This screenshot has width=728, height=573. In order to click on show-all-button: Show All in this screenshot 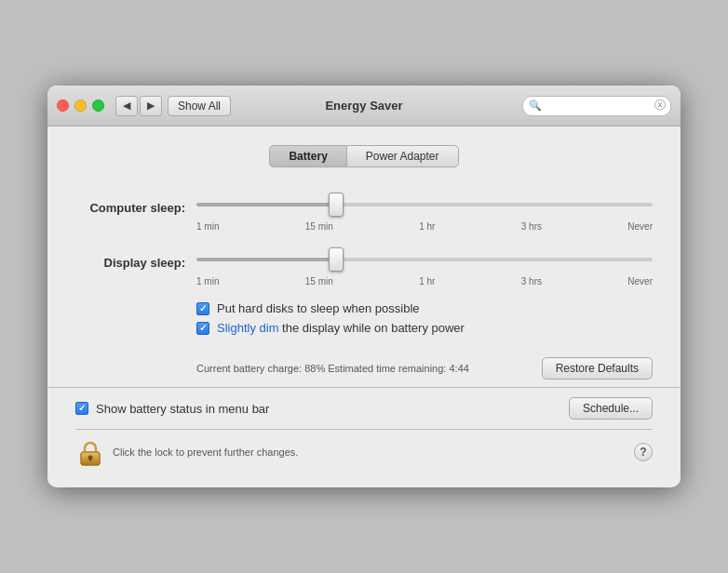, I will do `click(199, 106)`.